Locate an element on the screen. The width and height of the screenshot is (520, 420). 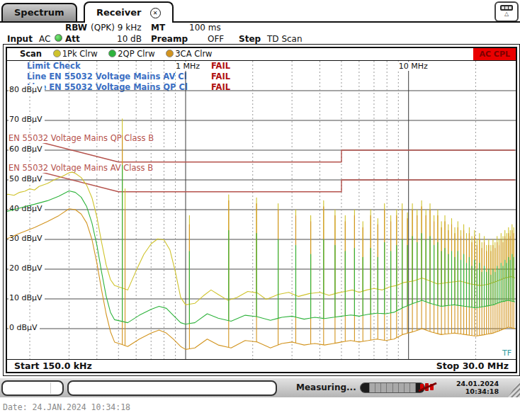
status-alert-icon is located at coordinates (429, 387).